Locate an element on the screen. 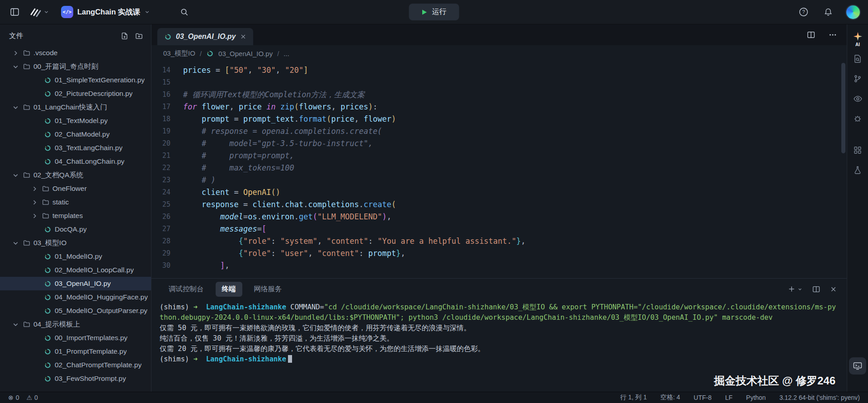  breadcrumb-item: 03_模型IO is located at coordinates (179, 53).